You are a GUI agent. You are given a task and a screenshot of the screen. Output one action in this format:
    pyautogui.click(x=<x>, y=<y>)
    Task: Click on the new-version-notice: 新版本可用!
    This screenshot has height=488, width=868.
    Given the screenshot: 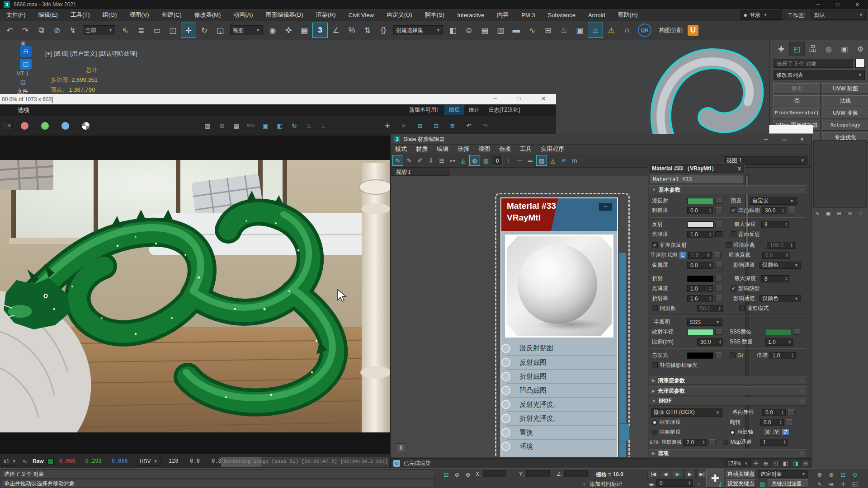 What is the action you would take?
    pyautogui.click(x=423, y=110)
    